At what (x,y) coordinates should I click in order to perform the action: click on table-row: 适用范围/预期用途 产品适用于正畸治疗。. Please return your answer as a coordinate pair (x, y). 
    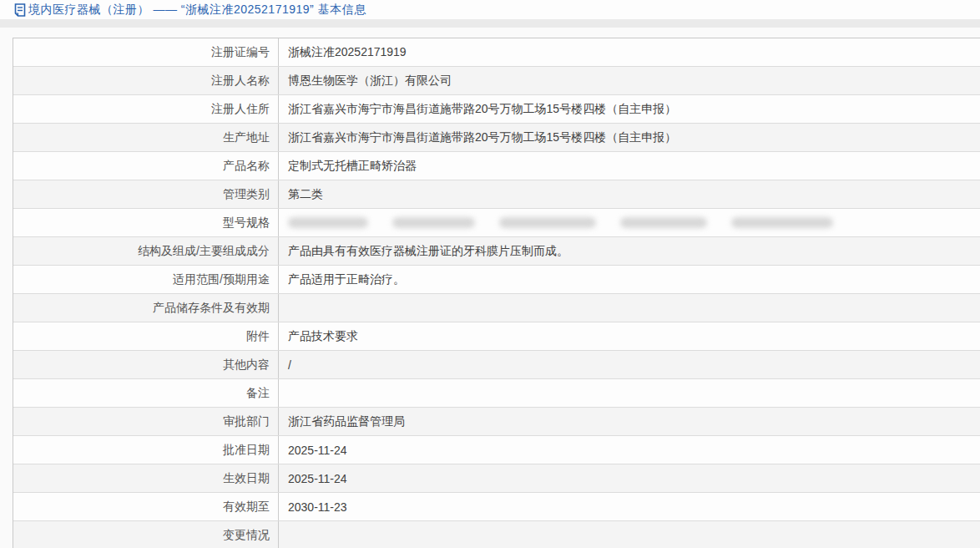
    Looking at the image, I should click on (497, 280).